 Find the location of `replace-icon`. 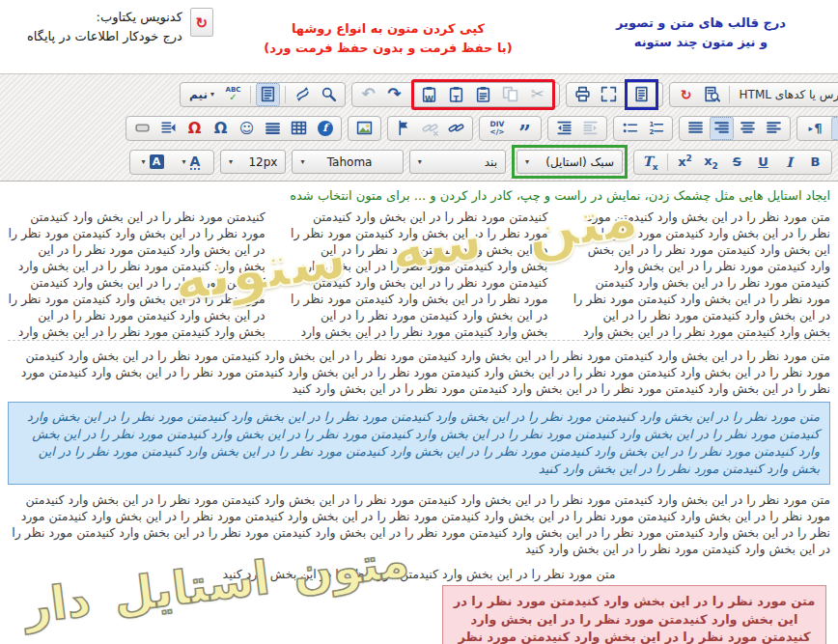

replace-icon is located at coordinates (303, 95).